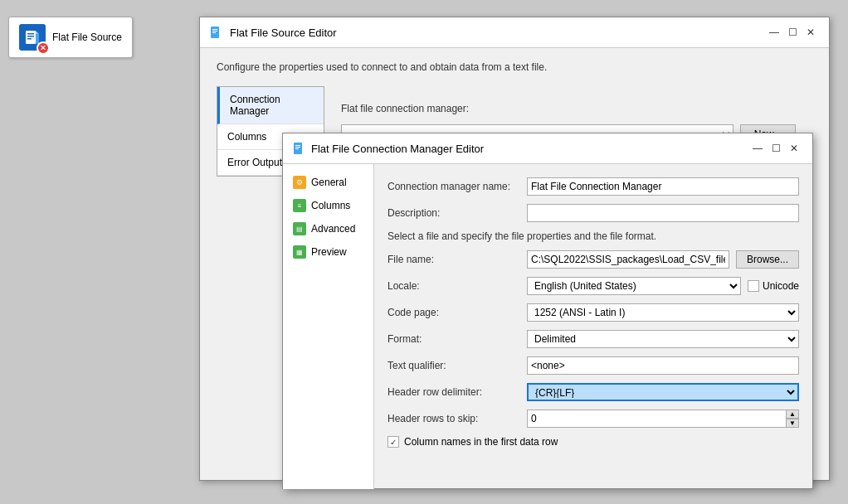 The height and width of the screenshot is (504, 848). What do you see at coordinates (300, 148) in the screenshot?
I see `inner-dialog-icon` at bounding box center [300, 148].